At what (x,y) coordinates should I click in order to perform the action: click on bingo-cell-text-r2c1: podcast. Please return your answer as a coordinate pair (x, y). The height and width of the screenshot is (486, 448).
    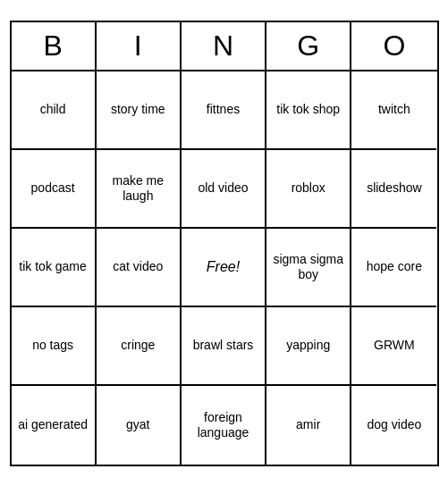
    Looking at the image, I should click on (54, 188).